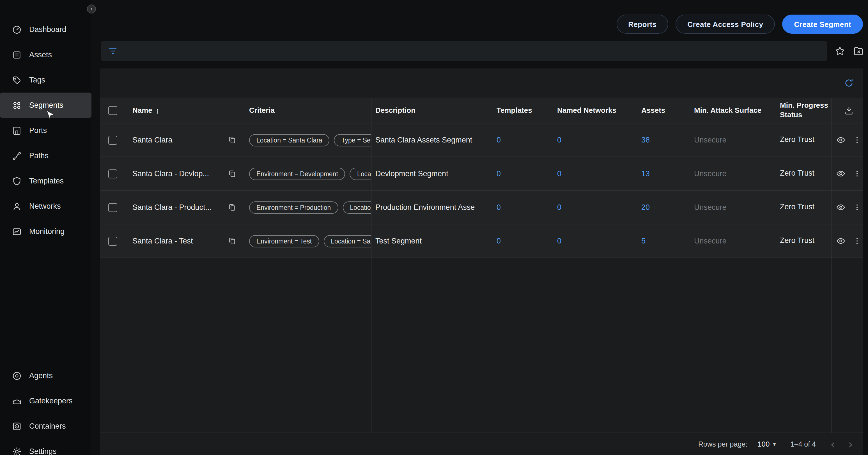 Image resolution: width=868 pixels, height=455 pixels. I want to click on column-header-description: Description, so click(431, 111).